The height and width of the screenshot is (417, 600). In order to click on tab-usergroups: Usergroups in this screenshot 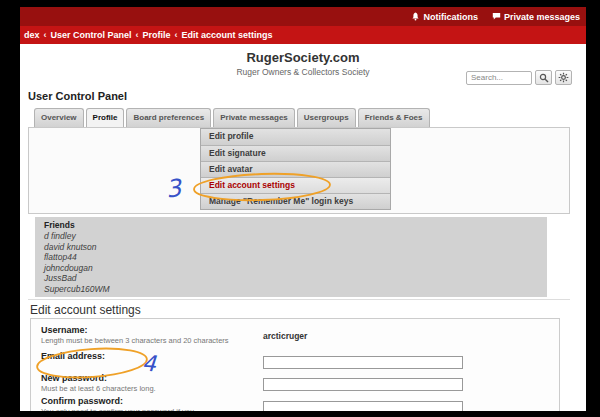, I will do `click(326, 118)`.